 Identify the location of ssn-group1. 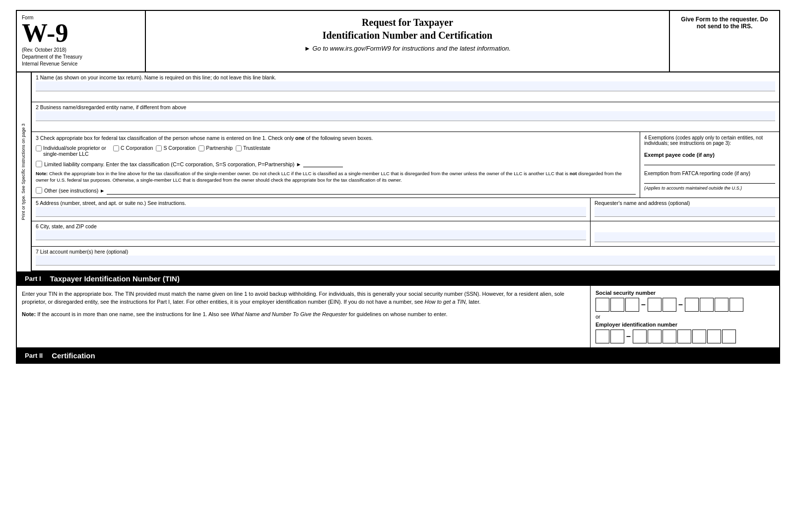
(617, 305).